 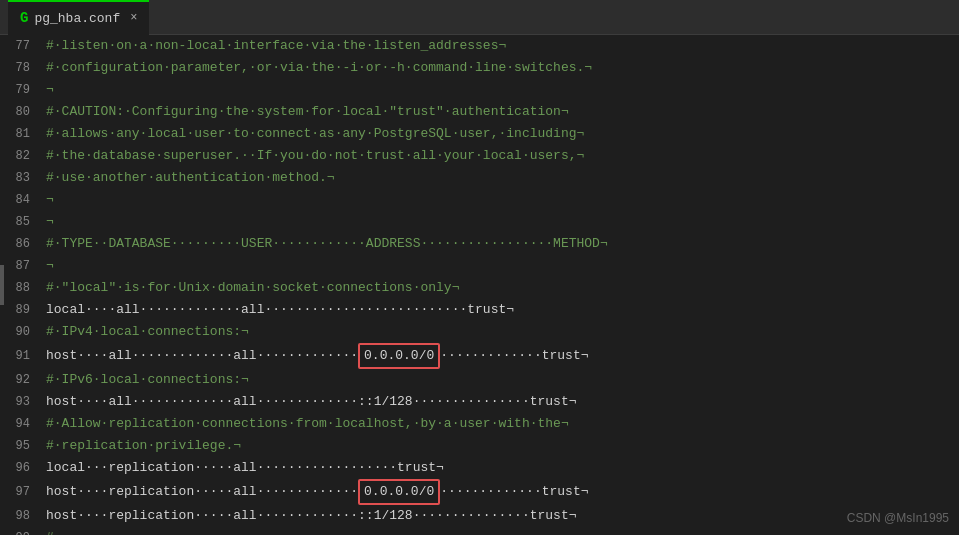 What do you see at coordinates (134, 18) in the screenshot?
I see `close-icon: ×` at bounding box center [134, 18].